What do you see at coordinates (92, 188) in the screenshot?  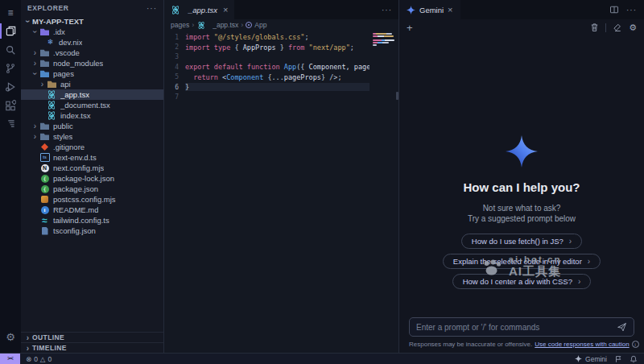 I see `tree-item-package-json: package.json` at bounding box center [92, 188].